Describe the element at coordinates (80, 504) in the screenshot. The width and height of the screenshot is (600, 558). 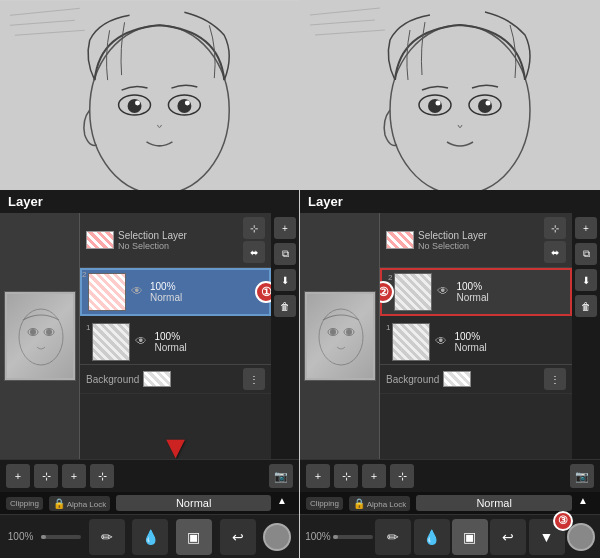
I see `alpha-lock-btn-left: 🔒 Alpha Lock` at that location.